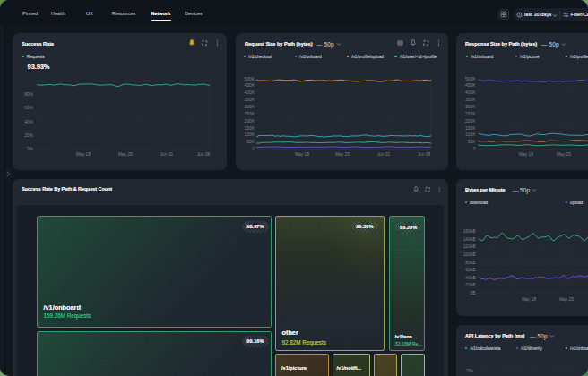  Describe the element at coordinates (470, 371) in the screenshot. I see `svg-text: 20s` at that location.